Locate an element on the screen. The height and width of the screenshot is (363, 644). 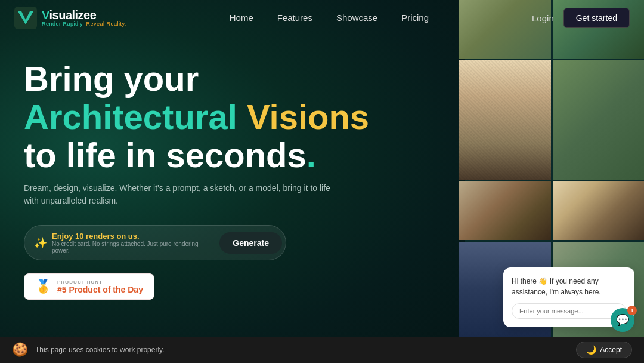
cookie-message: This page uses cookies to work properly. is located at coordinates (302, 350).